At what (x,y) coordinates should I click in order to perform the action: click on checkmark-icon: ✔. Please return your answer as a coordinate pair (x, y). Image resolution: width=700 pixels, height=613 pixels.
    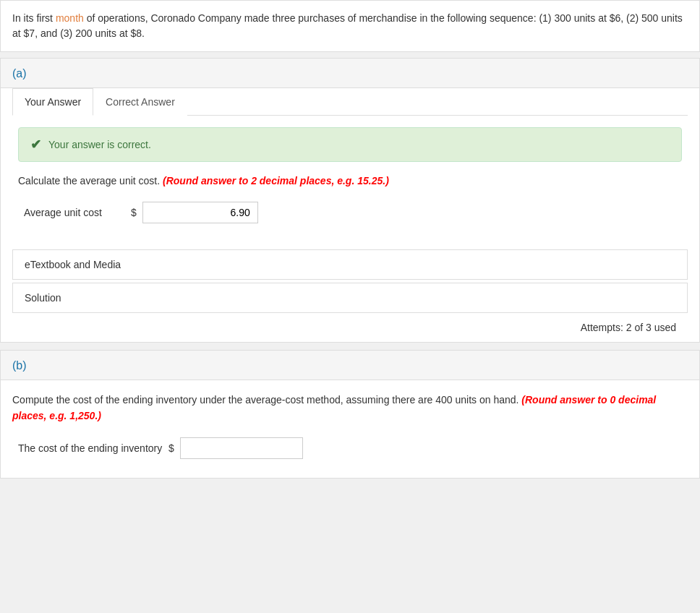
    Looking at the image, I should click on (36, 145).